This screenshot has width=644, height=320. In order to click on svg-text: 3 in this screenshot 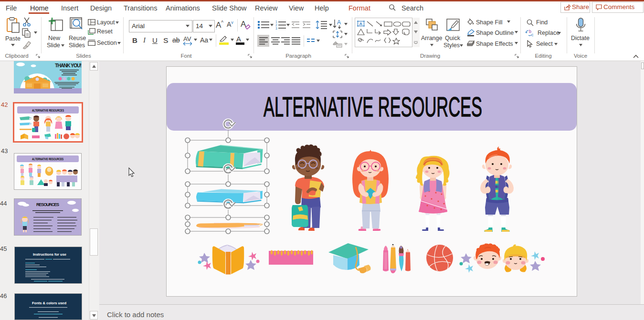, I will do `click(276, 28)`.